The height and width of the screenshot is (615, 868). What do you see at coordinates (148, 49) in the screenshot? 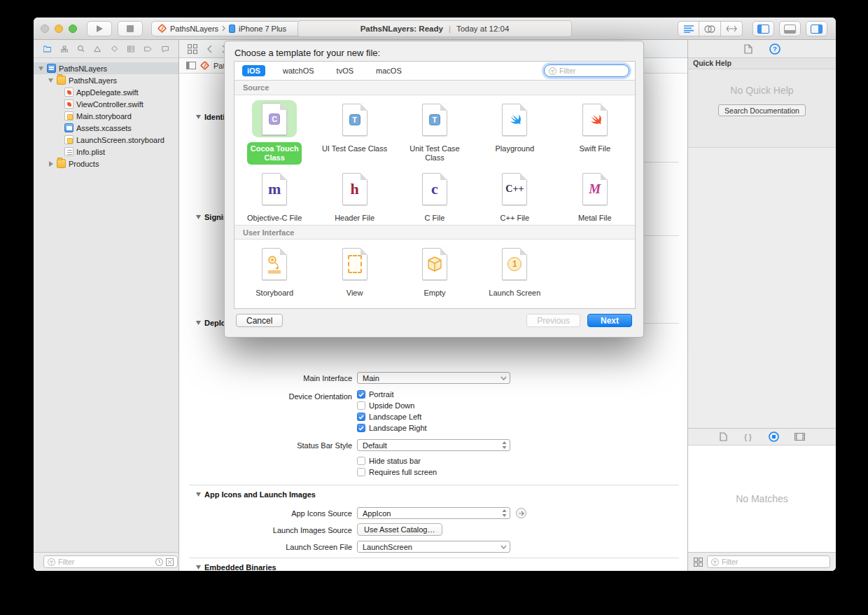
I see `breakpoint-navigator-icon` at bounding box center [148, 49].